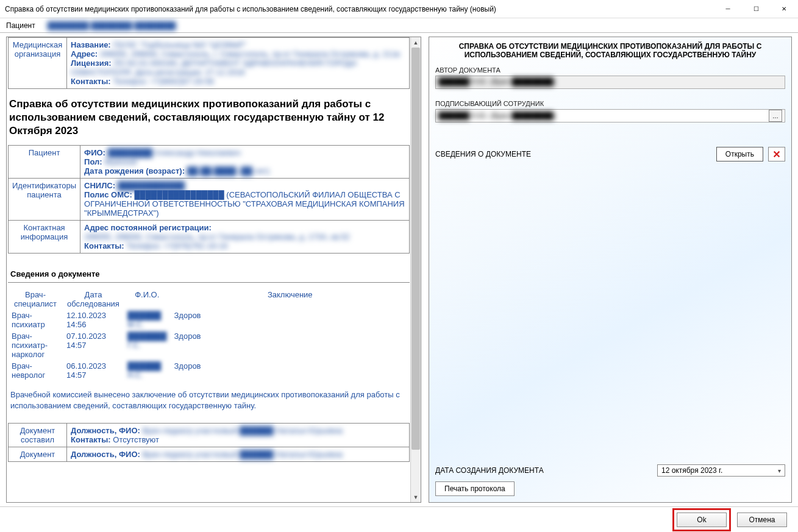 Image resolution: width=798 pixels, height=532 pixels. I want to click on ids-snils-value: ████████████, so click(151, 185).